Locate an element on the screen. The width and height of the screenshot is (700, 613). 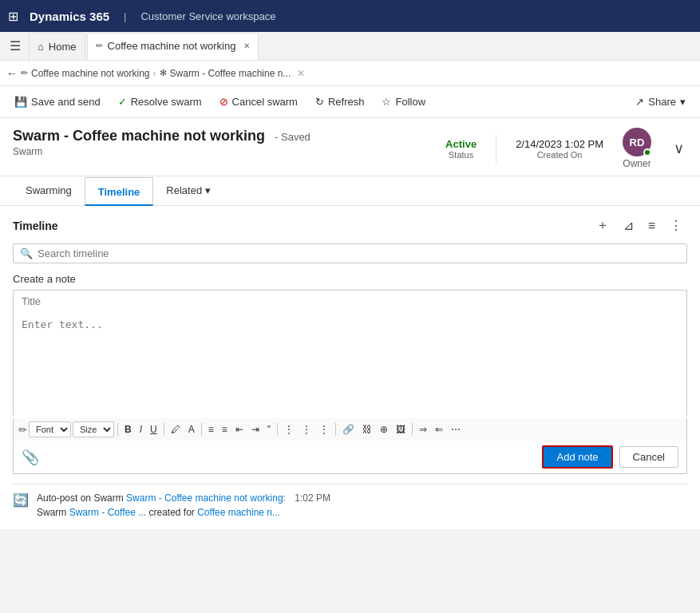
breadcrumb-swarm-icon: ✻ is located at coordinates (163, 73).